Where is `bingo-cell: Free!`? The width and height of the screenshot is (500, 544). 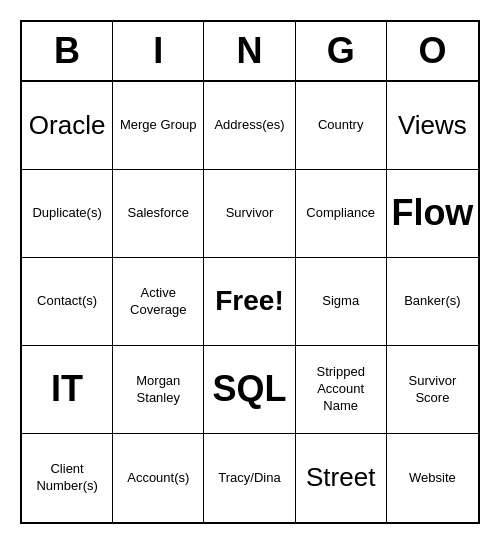
bingo-cell: Free! is located at coordinates (250, 302).